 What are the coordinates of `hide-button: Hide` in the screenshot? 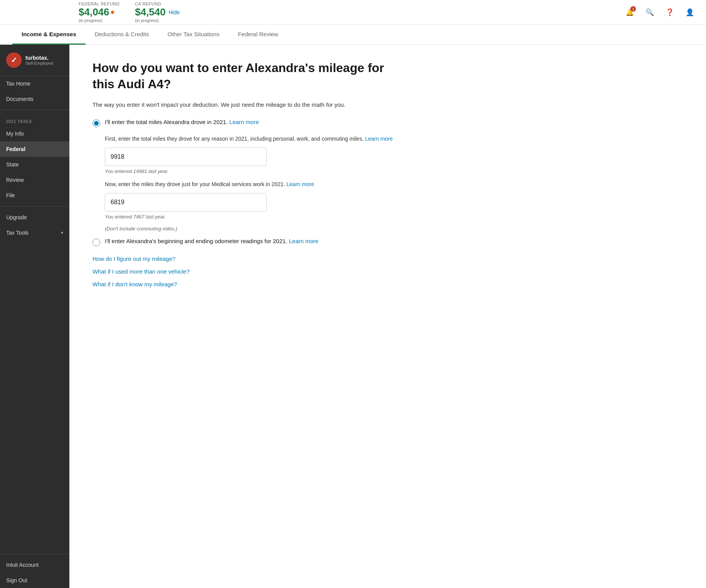 It's located at (174, 12).